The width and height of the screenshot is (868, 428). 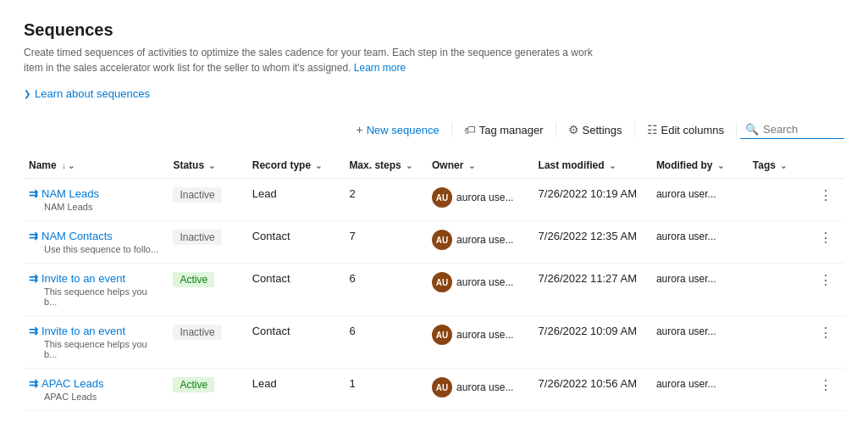 I want to click on cell-steps-2: 6, so click(x=385, y=290).